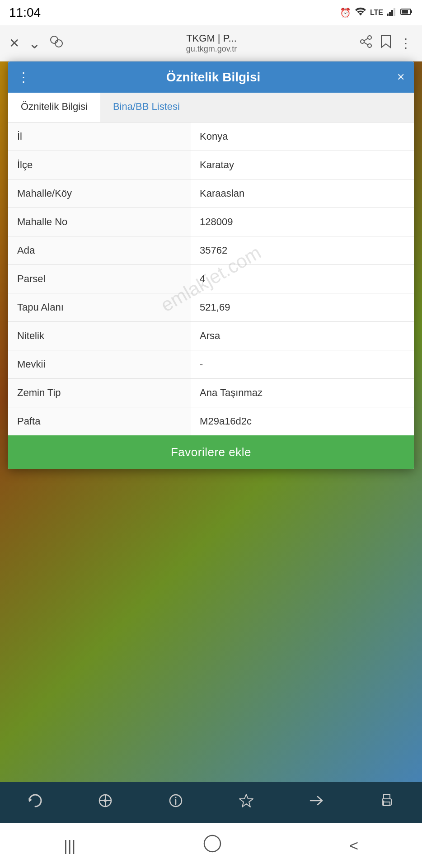 The width and height of the screenshot is (422, 868). I want to click on tab-oznitelik-bilgisi: Öznitelik Bilgisi, so click(54, 108).